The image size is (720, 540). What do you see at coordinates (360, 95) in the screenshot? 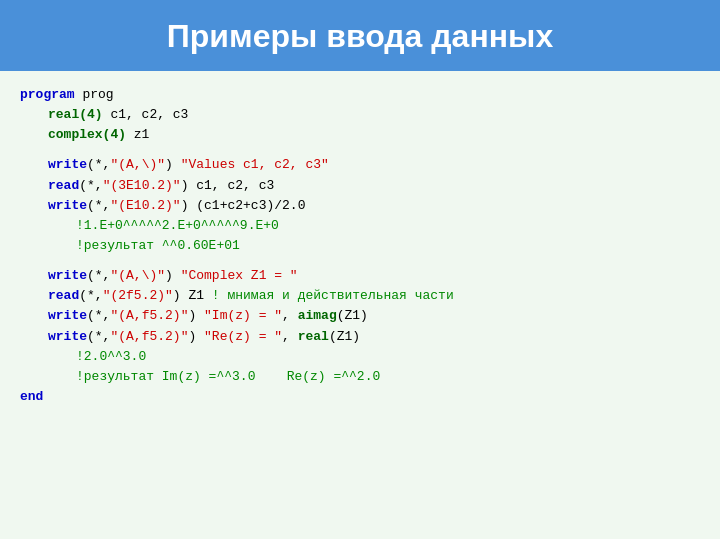
I see `line-1: program prog` at bounding box center [360, 95].